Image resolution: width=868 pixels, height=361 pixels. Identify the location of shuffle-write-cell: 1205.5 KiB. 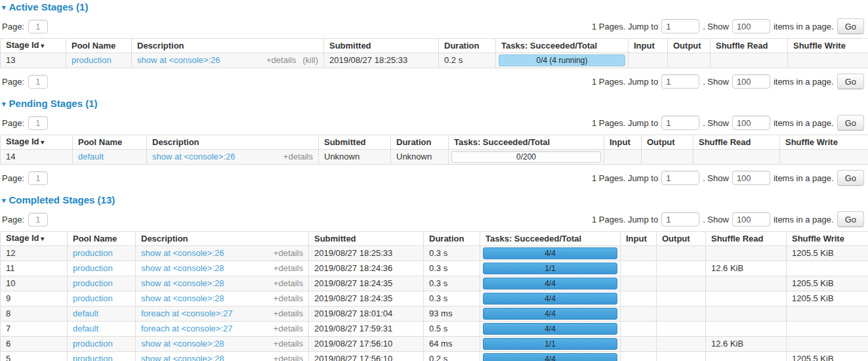
(827, 253).